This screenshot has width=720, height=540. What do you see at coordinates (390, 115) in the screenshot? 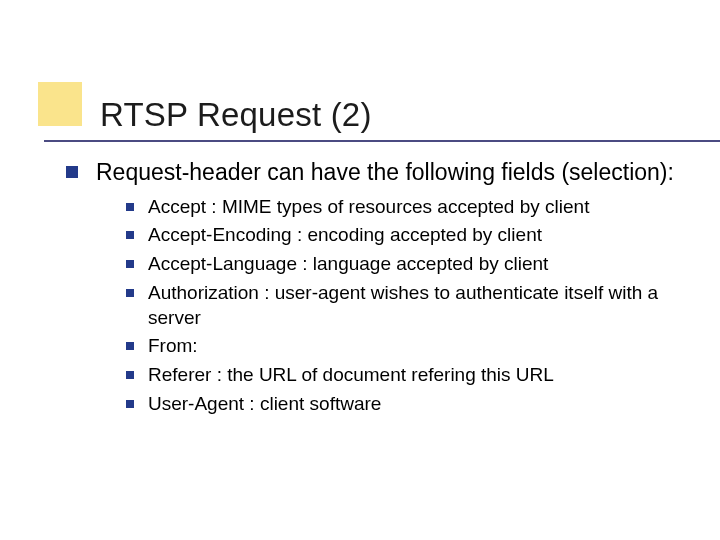
I see `slide-title: RTSP Request (2)` at bounding box center [390, 115].